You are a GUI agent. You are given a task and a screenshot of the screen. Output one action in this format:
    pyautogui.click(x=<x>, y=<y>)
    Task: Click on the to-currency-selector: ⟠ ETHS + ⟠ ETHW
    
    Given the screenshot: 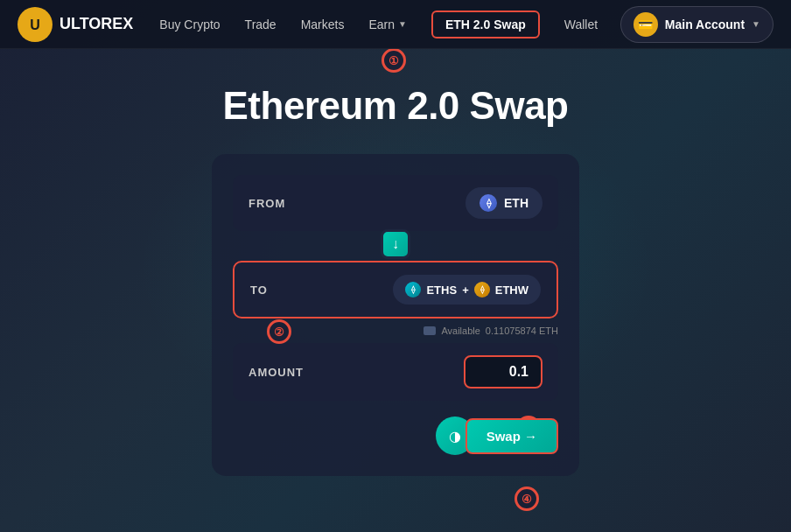 What is the action you would take?
    pyautogui.click(x=467, y=290)
    